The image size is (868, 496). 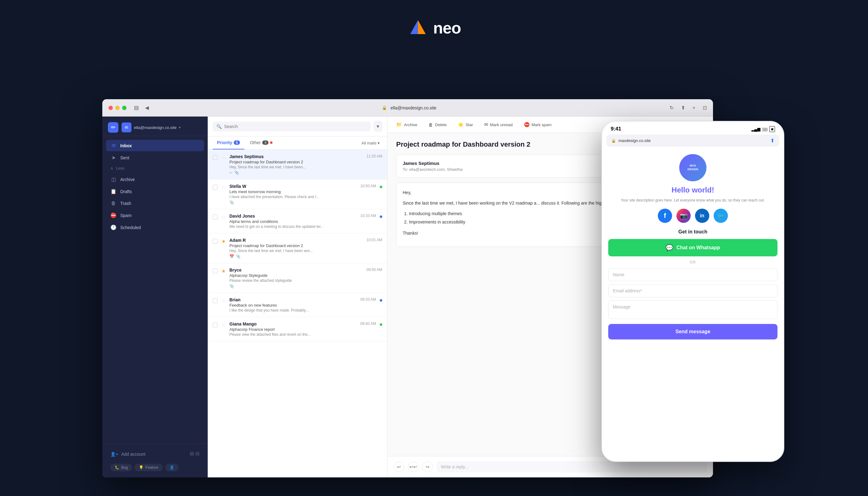 I want to click on address-bar: 🔒 ella@maxdesign.co.site, so click(x=409, y=108).